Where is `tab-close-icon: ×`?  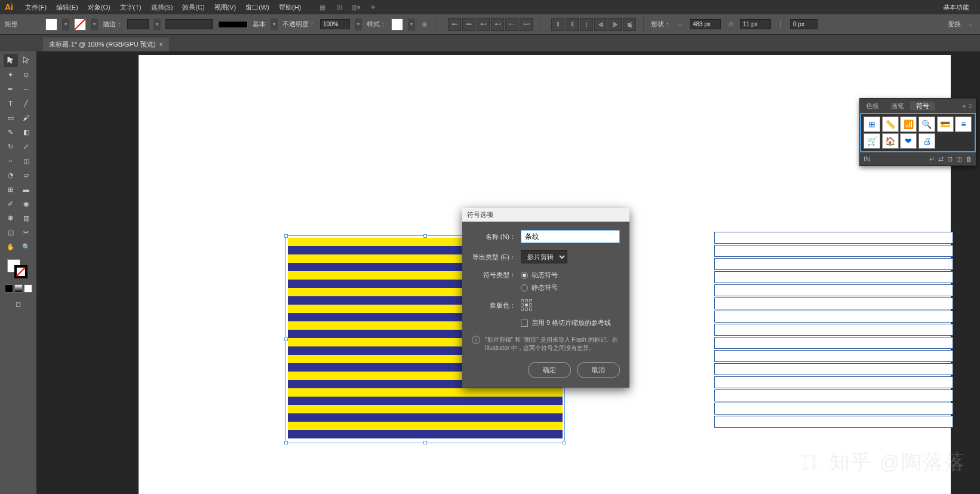 tab-close-icon: × is located at coordinates (161, 44).